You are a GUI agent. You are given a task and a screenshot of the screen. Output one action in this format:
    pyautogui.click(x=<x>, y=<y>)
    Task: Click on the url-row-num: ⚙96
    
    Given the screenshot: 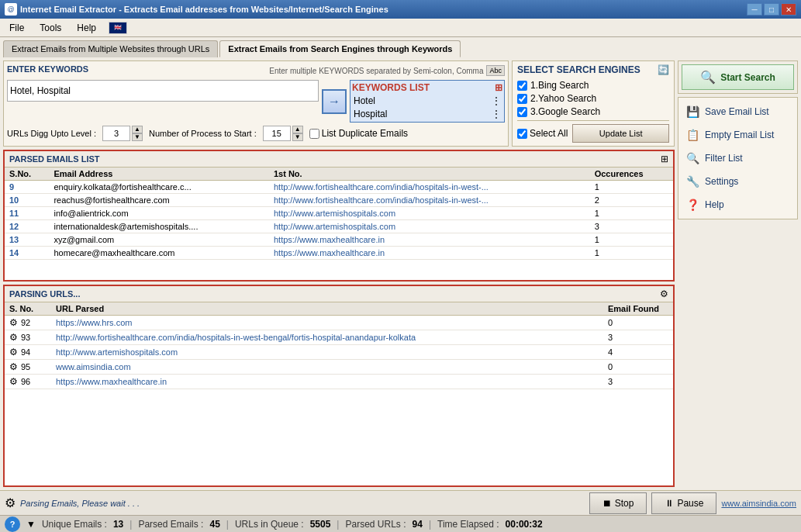 What is the action you would take?
    pyautogui.click(x=28, y=382)
    